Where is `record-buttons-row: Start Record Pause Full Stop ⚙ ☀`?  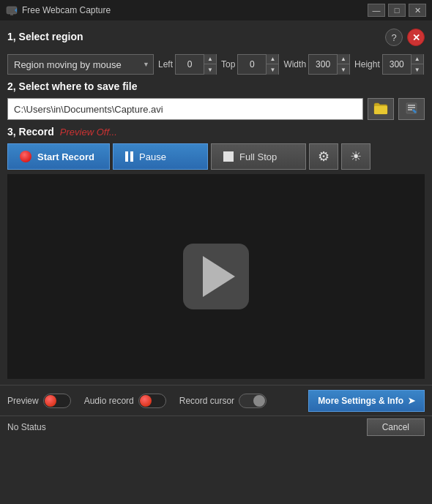 record-buttons-row: Start Record Pause Full Stop ⚙ ☀ is located at coordinates (216, 157).